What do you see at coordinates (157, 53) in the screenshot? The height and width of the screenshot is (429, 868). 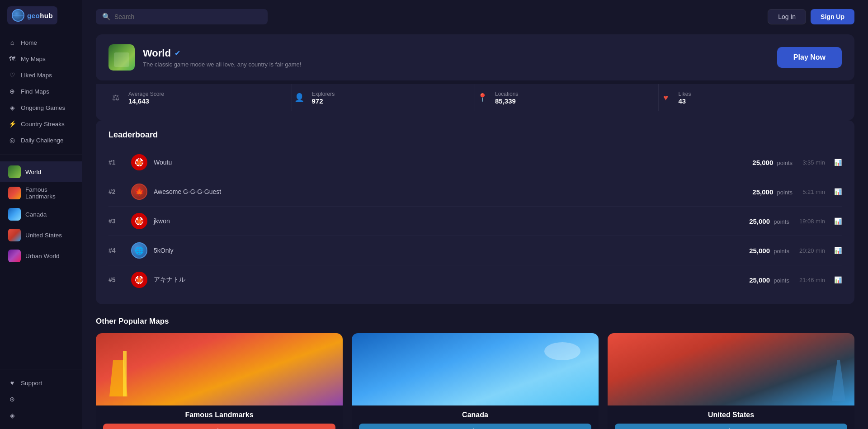 I see `map-title: World` at bounding box center [157, 53].